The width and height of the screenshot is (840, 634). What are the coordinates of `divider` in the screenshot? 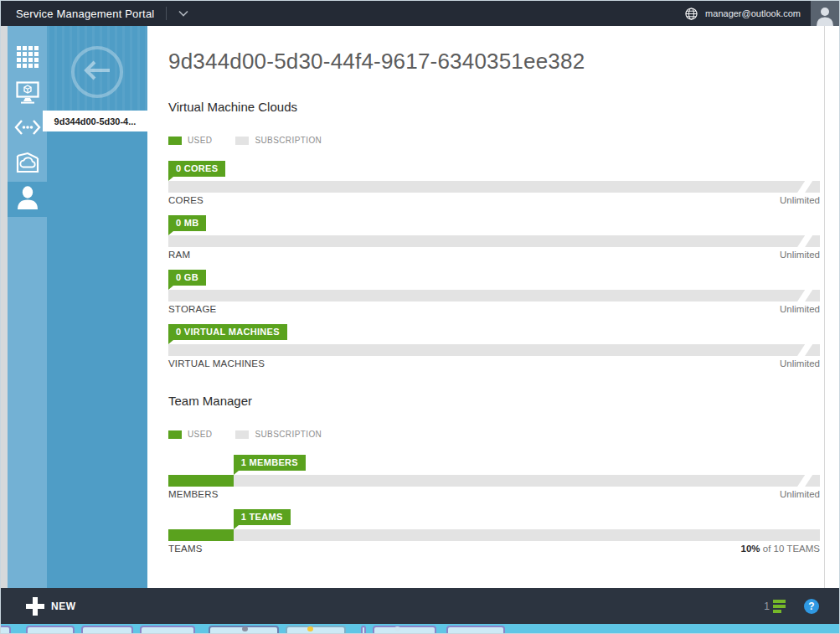 It's located at (166, 13).